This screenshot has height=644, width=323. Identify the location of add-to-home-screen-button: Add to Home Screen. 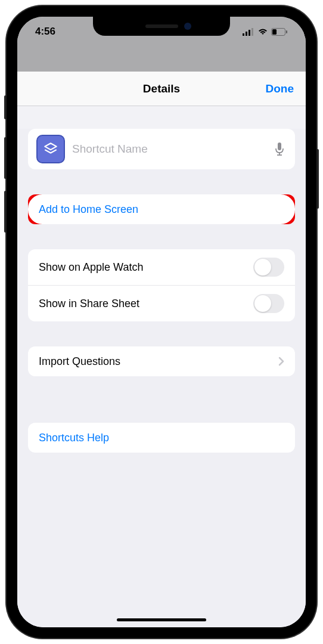
(162, 209).